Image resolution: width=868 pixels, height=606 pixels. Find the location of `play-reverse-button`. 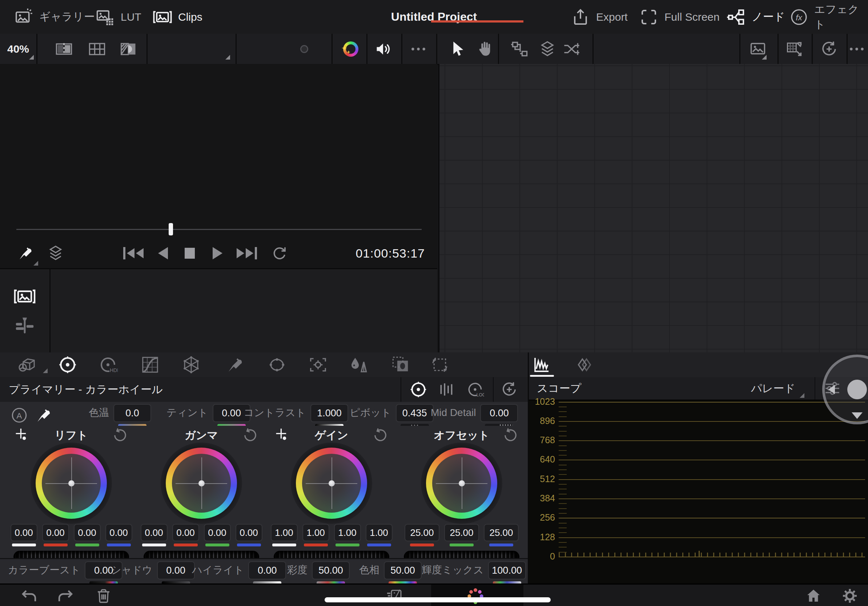

play-reverse-button is located at coordinates (163, 253).